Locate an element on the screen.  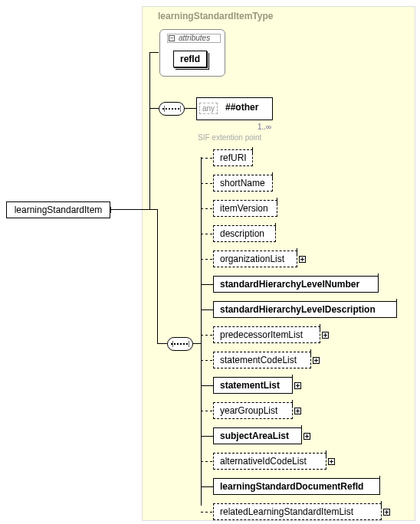
conn-root-h is located at coordinates (130, 210).